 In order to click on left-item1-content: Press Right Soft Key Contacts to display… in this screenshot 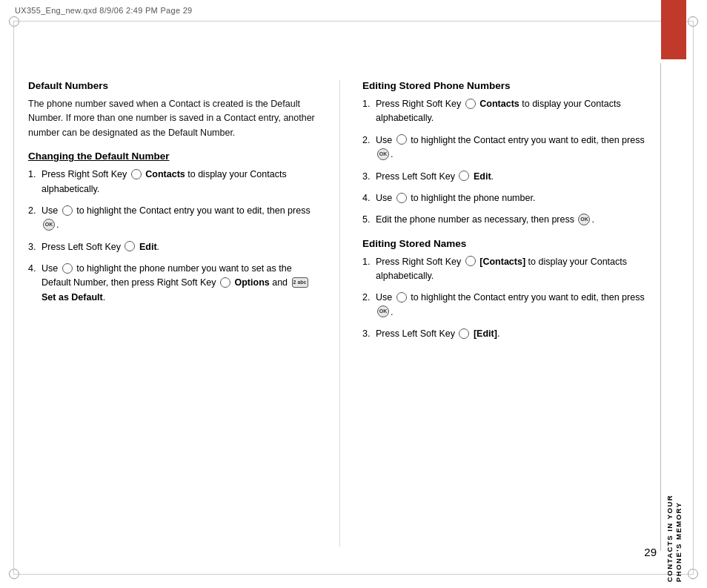, I will do `click(179, 182)`.